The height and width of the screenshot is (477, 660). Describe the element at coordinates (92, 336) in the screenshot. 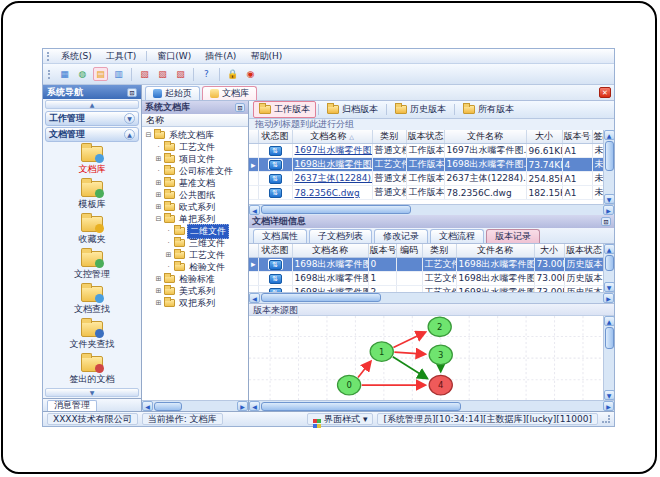

I see `sidebar-item-folder-search: 文件夹查找` at that location.